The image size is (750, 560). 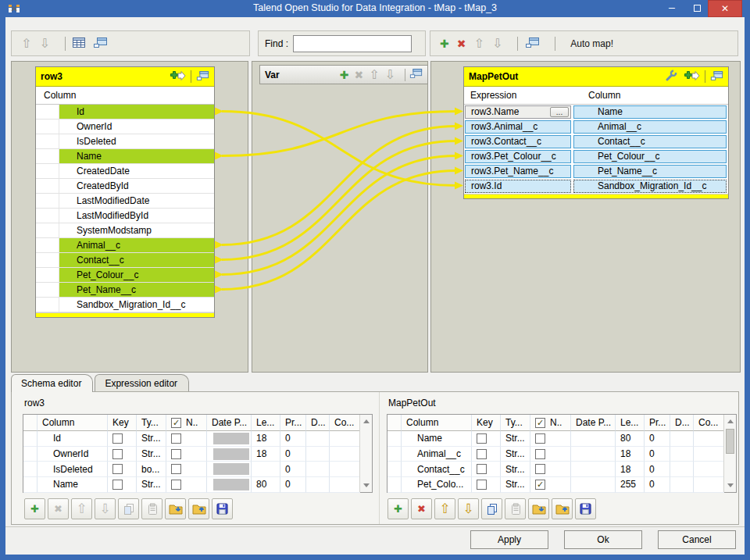 I want to click on schema-row: OwnerIdStr...180, so click(x=198, y=455).